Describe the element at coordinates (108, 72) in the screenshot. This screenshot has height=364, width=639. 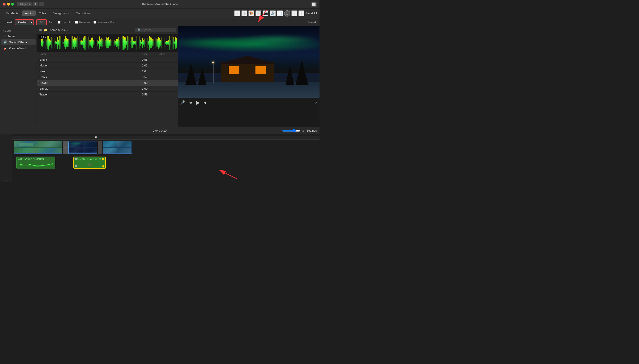
I see `table-row: Neon 1:04` at that location.